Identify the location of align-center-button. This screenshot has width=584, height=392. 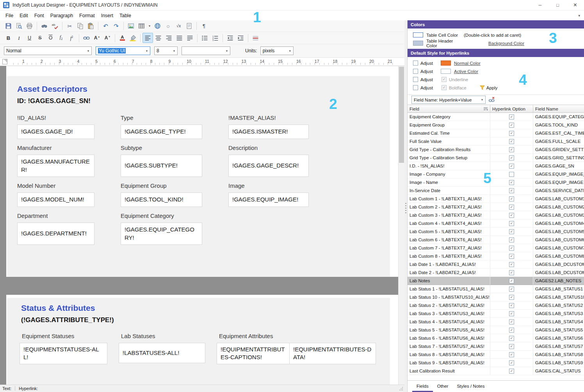
(158, 38).